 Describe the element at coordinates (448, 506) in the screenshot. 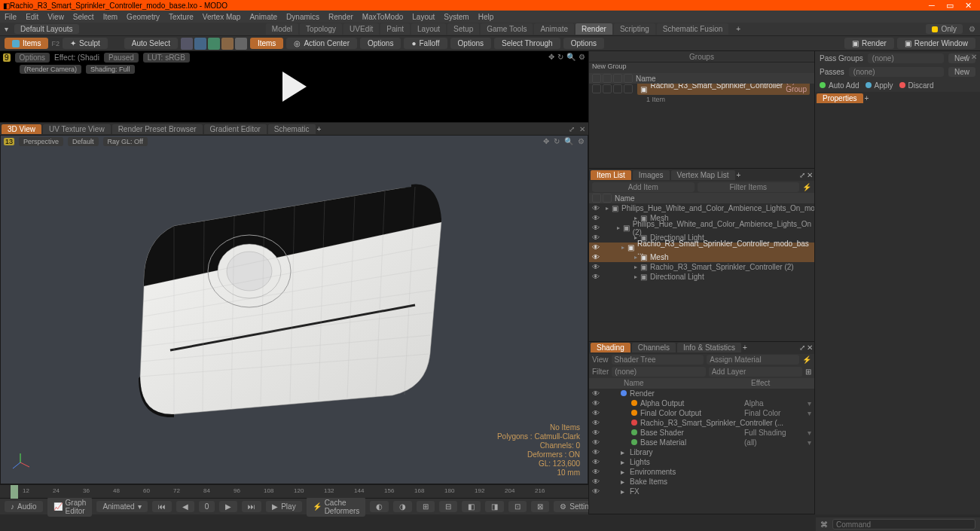

I see `anim-icon-4: ⊟` at that location.